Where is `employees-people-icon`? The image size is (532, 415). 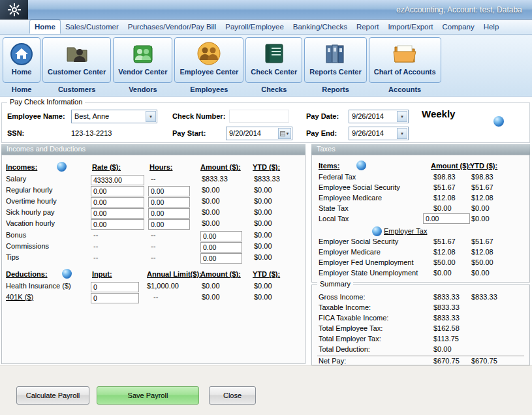 employees-people-icon is located at coordinates (209, 54).